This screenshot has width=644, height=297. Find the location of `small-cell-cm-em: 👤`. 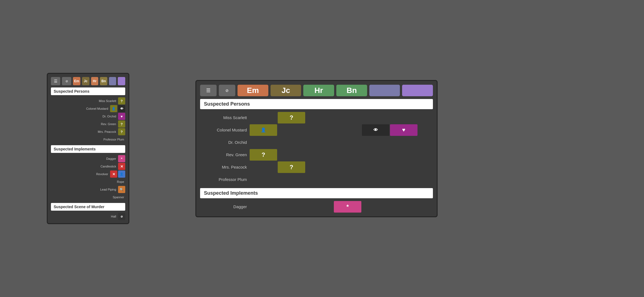

small-cell-cm-em: 👤 is located at coordinates (114, 109).